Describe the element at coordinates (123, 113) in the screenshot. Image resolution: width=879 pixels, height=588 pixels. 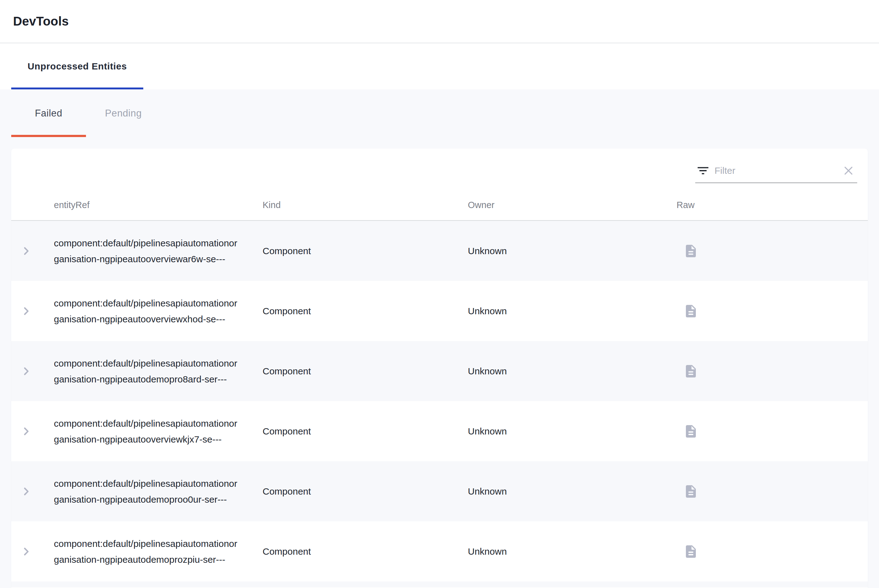
I see `tab-pending: Pending` at that location.